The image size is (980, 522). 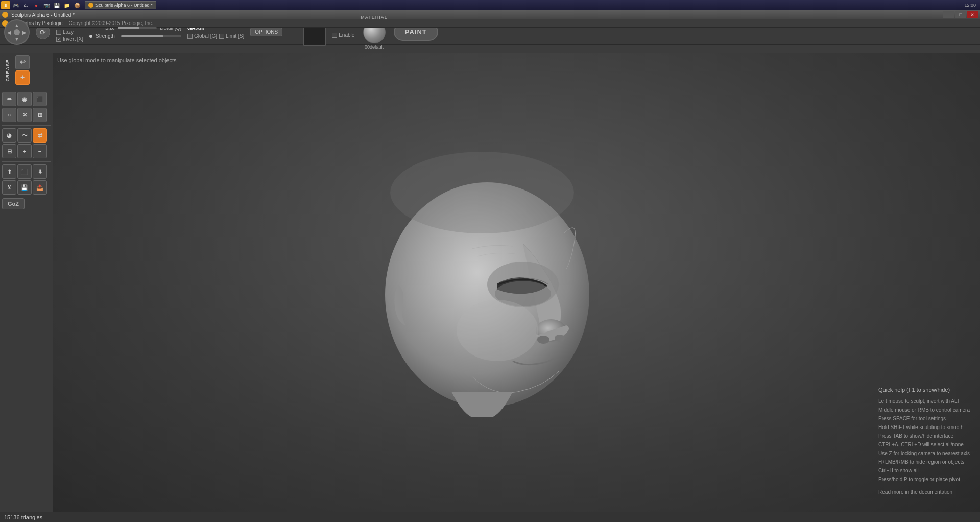 I want to click on triangle-count: 15136 triangles, so click(x=23, y=517).